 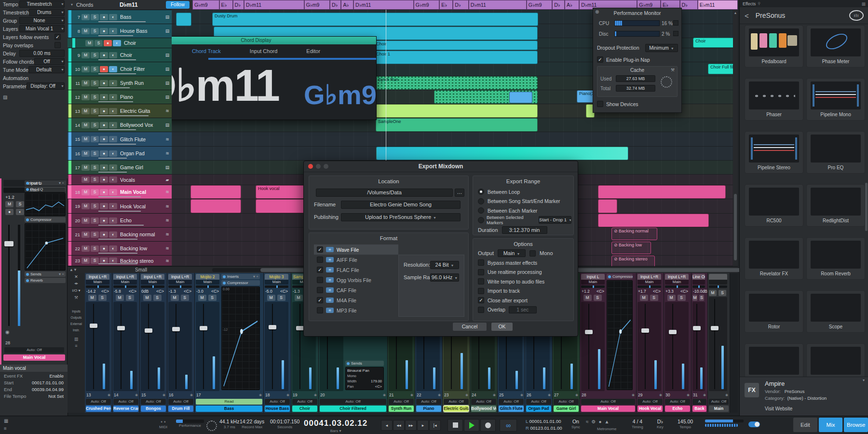 I want to click on mode-tab-edit: Edit, so click(x=805, y=425).